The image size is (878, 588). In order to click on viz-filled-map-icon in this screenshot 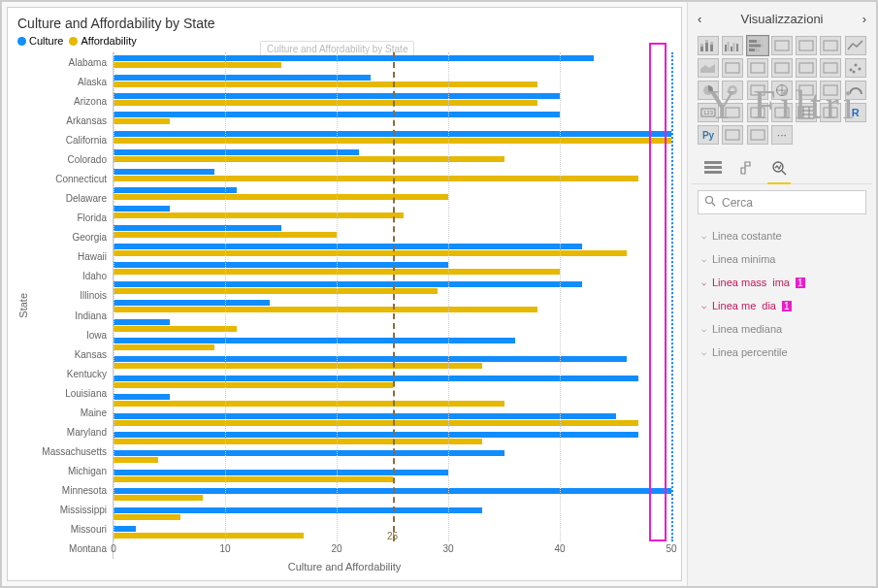, I will do `click(806, 90)`.